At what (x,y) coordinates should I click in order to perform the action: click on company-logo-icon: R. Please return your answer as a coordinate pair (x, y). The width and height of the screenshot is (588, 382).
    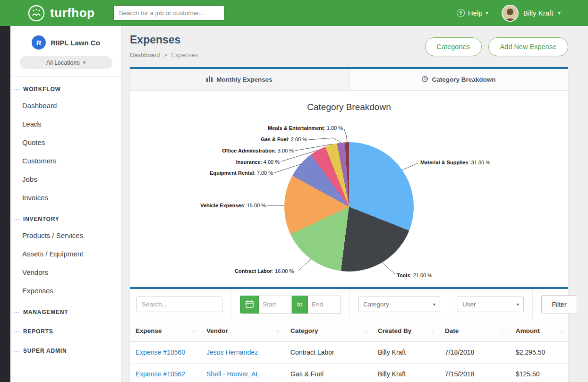
    Looking at the image, I should click on (39, 42).